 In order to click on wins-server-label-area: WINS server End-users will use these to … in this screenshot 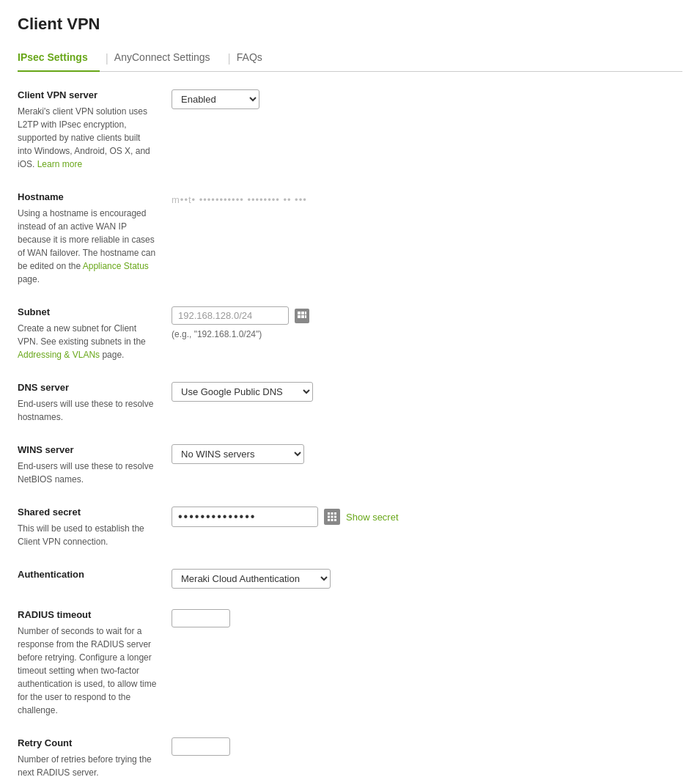, I will do `click(95, 465)`.